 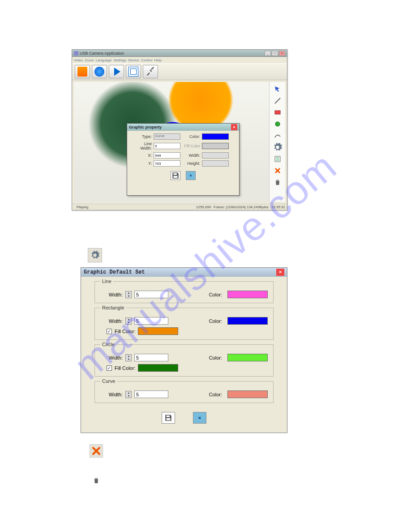 I want to click on default-title: Graphic Default Set, so click(x=115, y=272).